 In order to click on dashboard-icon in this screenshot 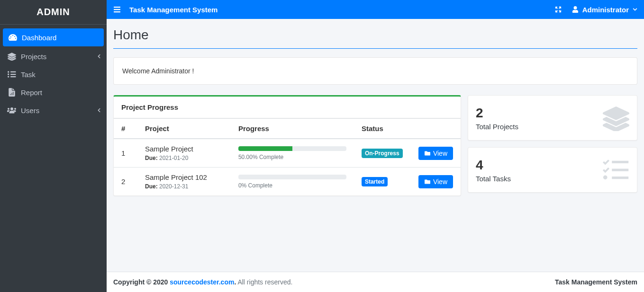, I will do `click(13, 37)`.